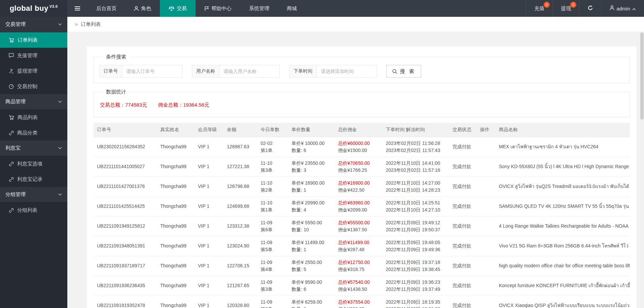  Describe the element at coordinates (463, 130) in the screenshot. I see `column-header: 交易状态` at that location.